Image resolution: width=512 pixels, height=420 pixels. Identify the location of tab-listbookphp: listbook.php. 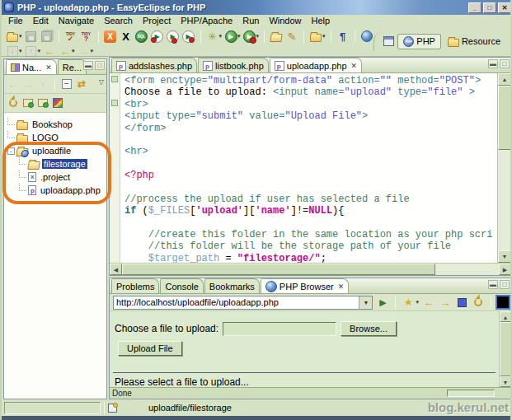
(233, 65).